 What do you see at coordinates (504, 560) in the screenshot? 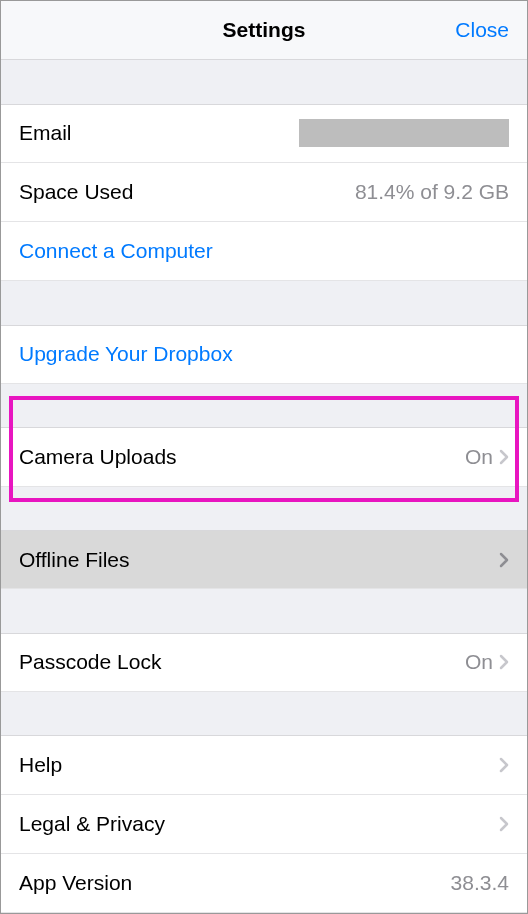
I see `offline-files-chevron` at bounding box center [504, 560].